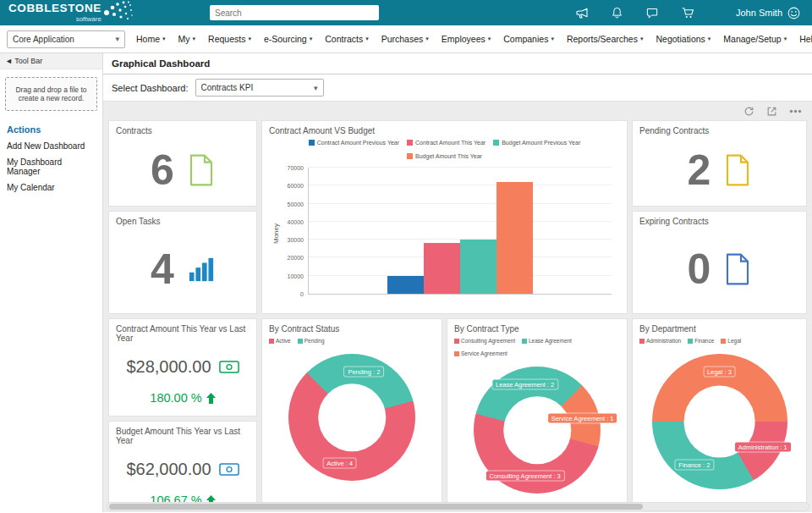  I want to click on kpi-card-open-tasks: Open Tasks 4, so click(183, 262).